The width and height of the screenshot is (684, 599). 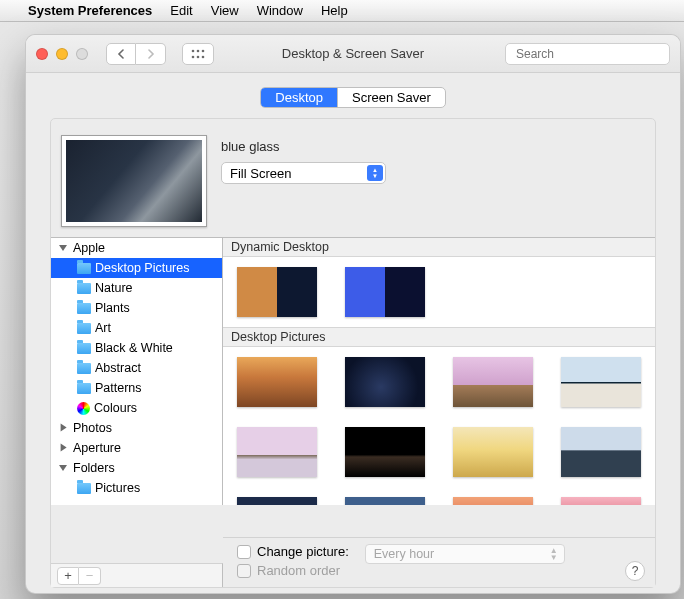 I want to click on tree-black-white: Black & White, so click(x=136, y=348).